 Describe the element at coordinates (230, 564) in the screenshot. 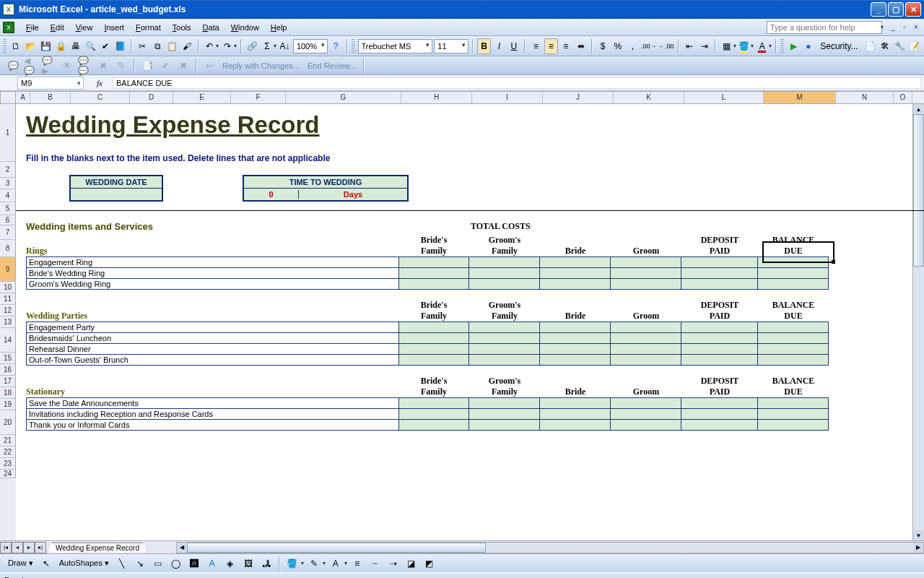

I see `diagram-icon: ◈` at that location.